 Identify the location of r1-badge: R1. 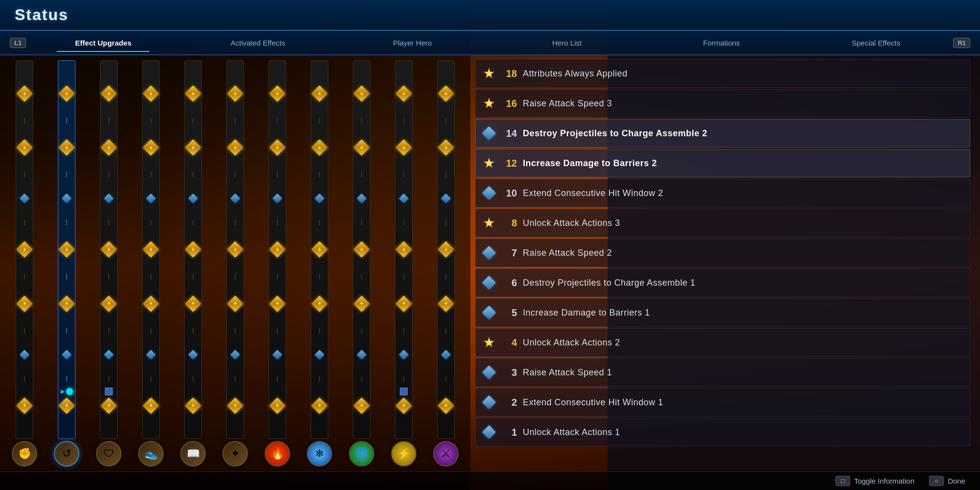
(961, 43).